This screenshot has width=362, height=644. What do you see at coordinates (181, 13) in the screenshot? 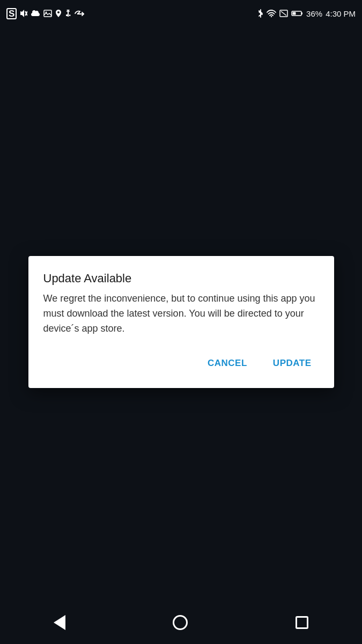
I see `status-bar: S` at bounding box center [181, 13].